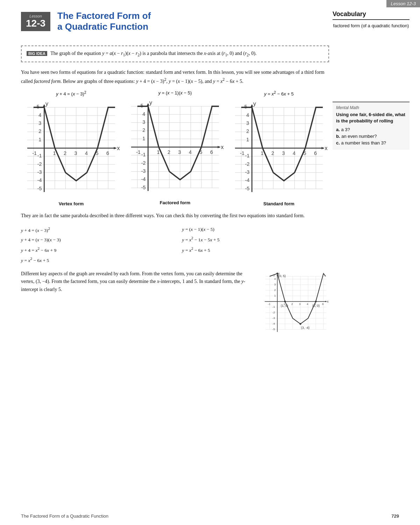 The height and width of the screenshot is (525, 420). Describe the element at coordinates (294, 305) in the screenshot. I see `bottom-graph-svg: x y 1 2 3 4 5 6 -1 1 2 3 4 5 -1 -2 -3 -4…` at that location.